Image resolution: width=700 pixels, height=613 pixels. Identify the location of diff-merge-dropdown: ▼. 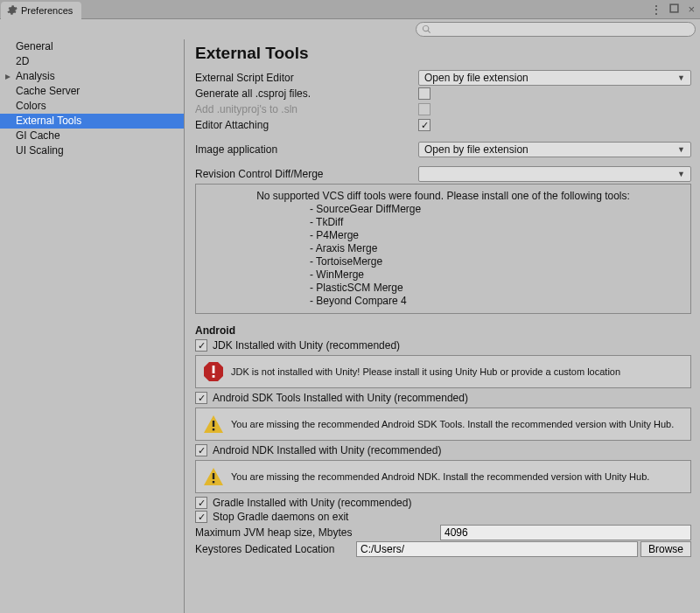
(555, 174).